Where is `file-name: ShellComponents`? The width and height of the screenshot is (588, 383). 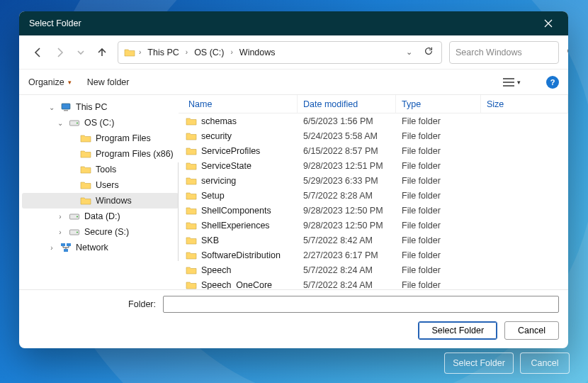
file-name: ShellComponents is located at coordinates (237, 211).